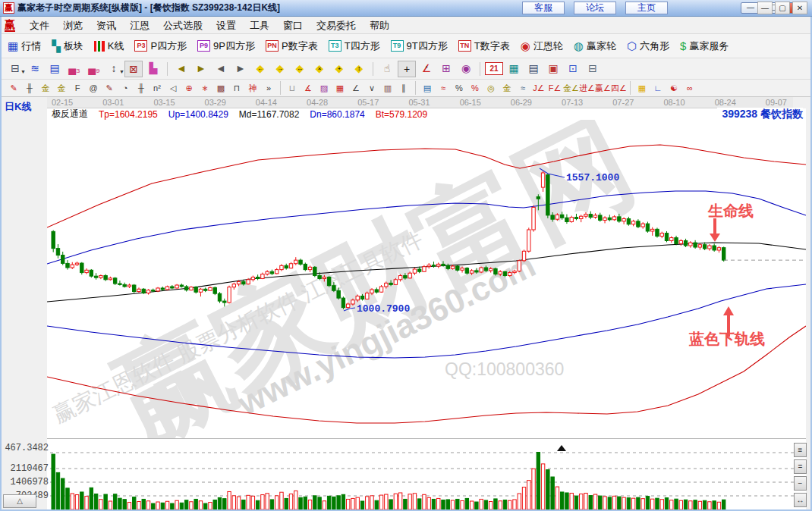 The width and height of the screenshot is (812, 511). Describe the element at coordinates (173, 88) in the screenshot. I see `angle-ruler-button: ◁` at that location.